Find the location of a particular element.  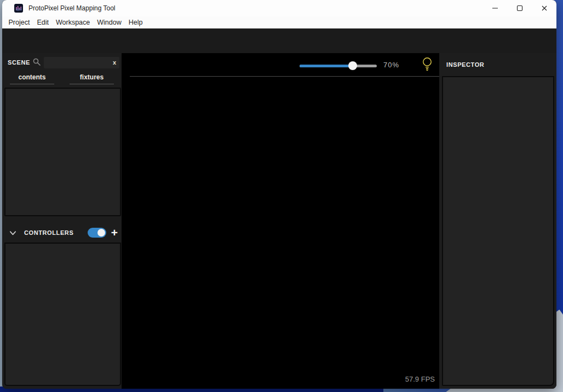

brightness-percent: 70% is located at coordinates (391, 65).